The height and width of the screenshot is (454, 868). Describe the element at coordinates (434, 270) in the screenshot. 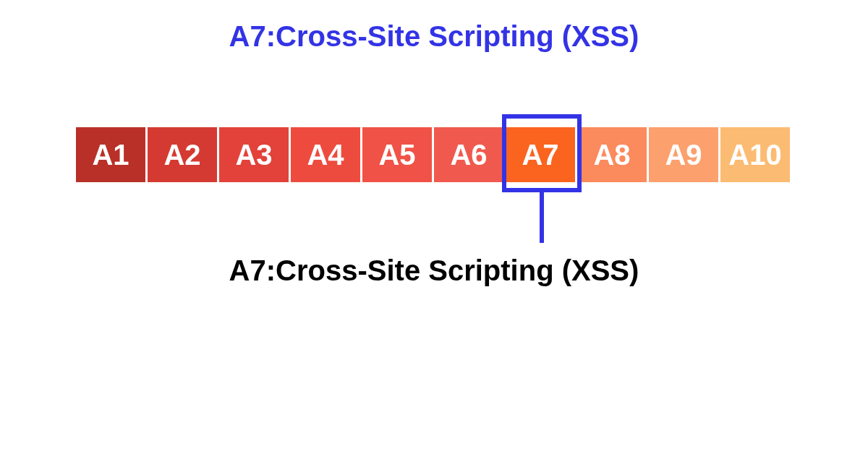

I see `diagram-caption: A7:Cross-Site Scripting (XSS)` at that location.